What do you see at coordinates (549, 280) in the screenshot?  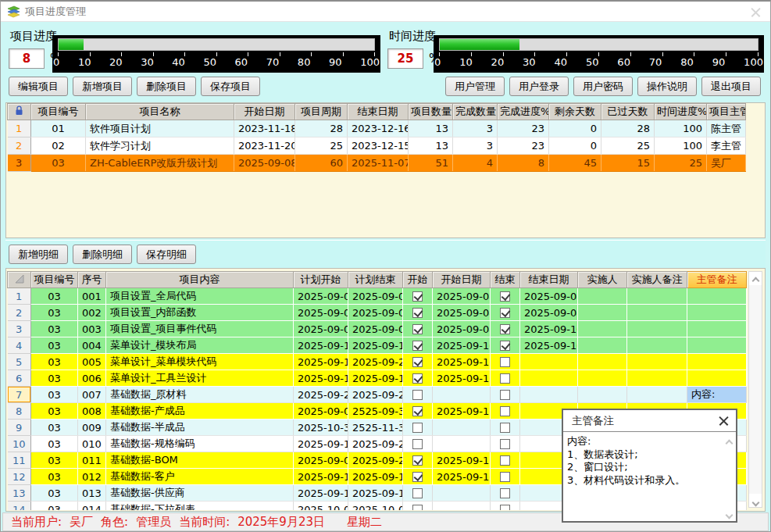 I see `header-cell-end-date: 结束日期` at bounding box center [549, 280].